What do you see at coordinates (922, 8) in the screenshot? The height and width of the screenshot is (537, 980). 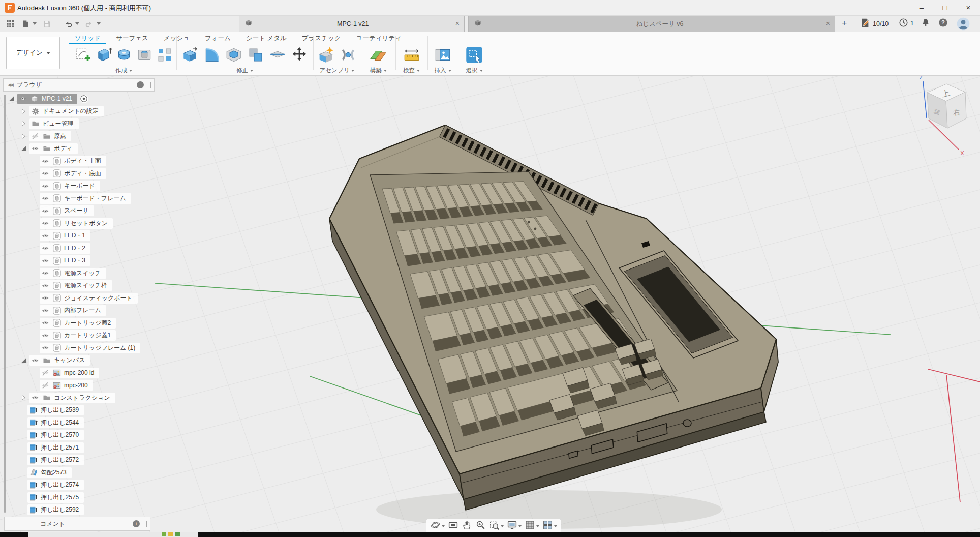 I see `minimize-button: –` at bounding box center [922, 8].